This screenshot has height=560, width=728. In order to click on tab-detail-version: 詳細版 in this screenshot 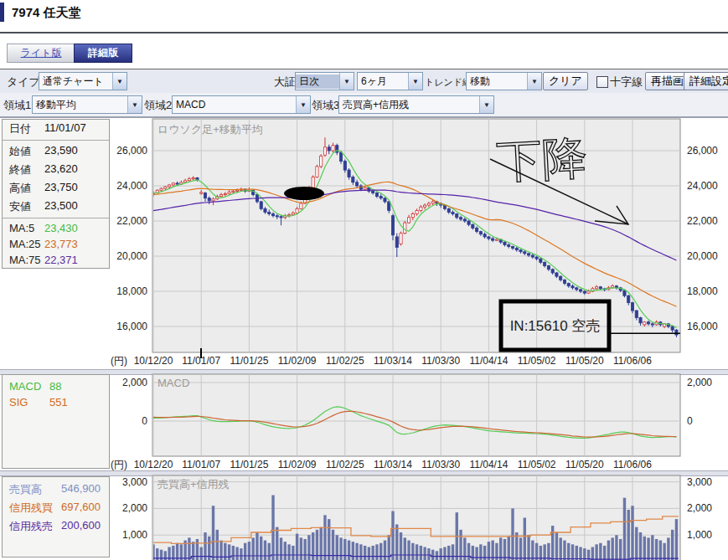, I will do `click(103, 54)`.